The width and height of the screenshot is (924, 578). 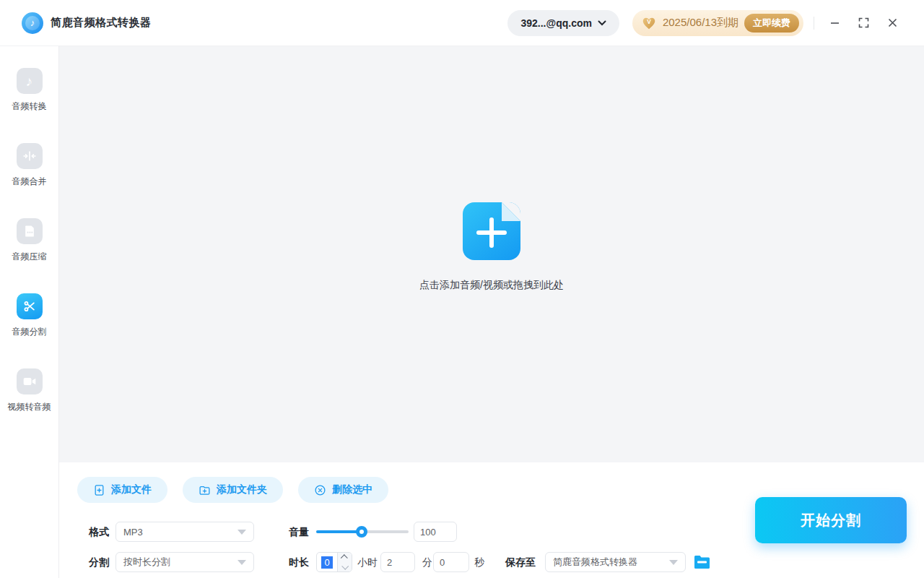 I want to click on maximize-icon, so click(x=863, y=23).